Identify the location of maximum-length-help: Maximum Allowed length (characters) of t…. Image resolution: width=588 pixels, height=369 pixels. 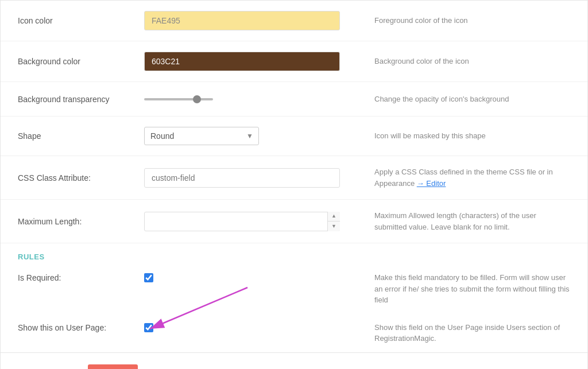
(455, 222).